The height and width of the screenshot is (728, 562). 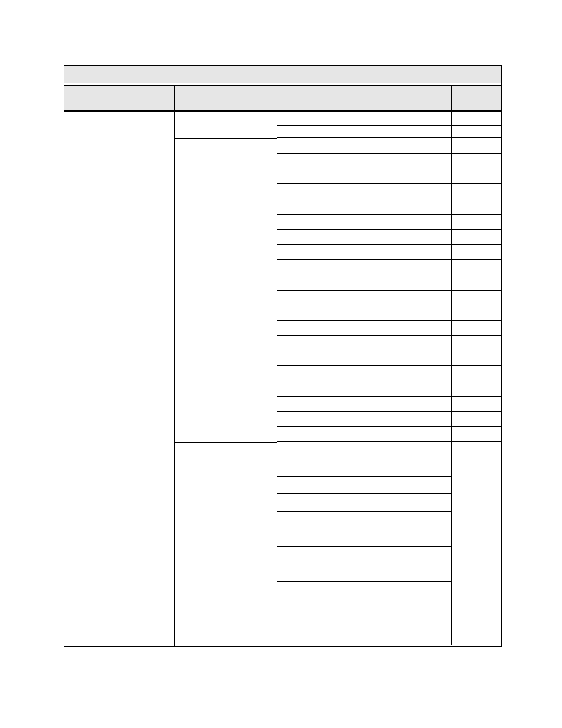 What do you see at coordinates (120, 379) in the screenshot?
I see `table-col1-merged` at bounding box center [120, 379].